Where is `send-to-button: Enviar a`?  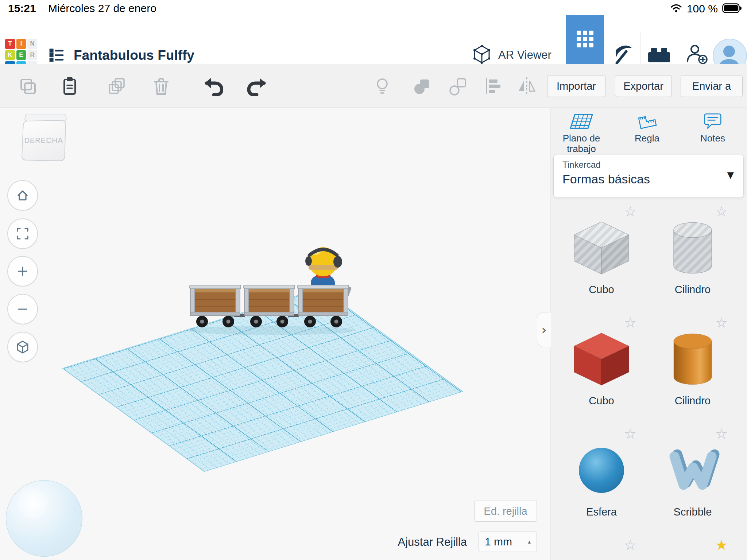
send-to-button: Enviar a is located at coordinates (712, 86).